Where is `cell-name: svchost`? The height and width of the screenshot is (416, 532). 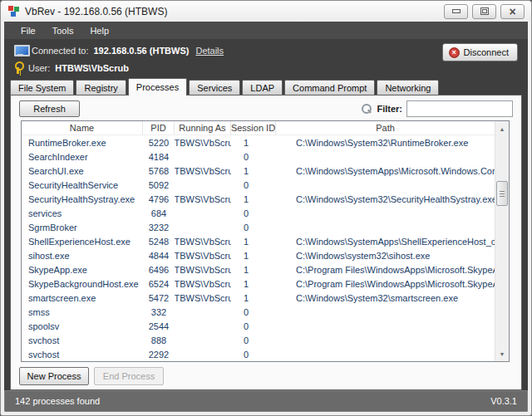 cell-name: svchost is located at coordinates (82, 340).